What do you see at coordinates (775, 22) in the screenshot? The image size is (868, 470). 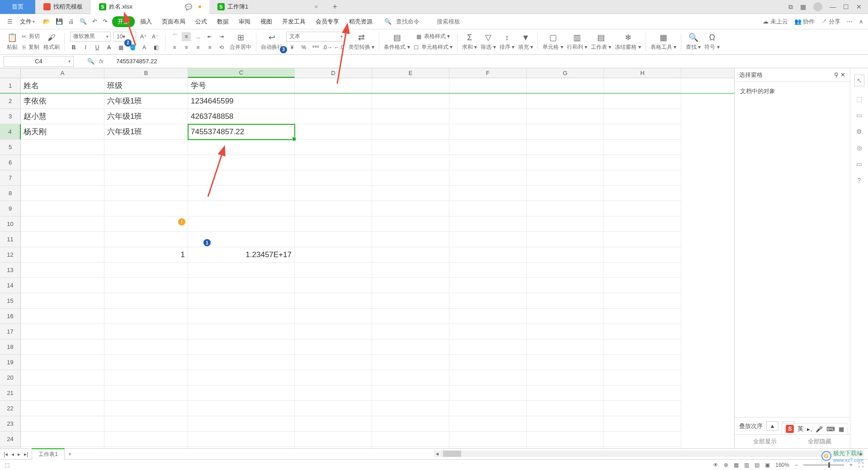 I see `cloud-status: ☁ 未上云` at bounding box center [775, 22].